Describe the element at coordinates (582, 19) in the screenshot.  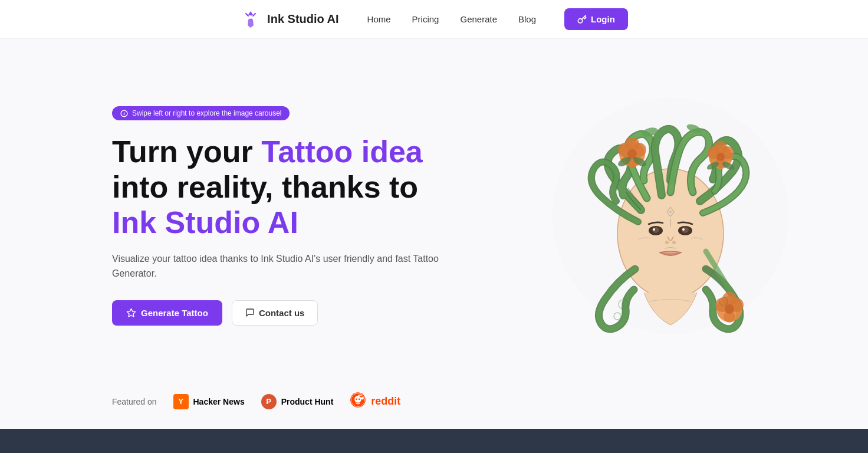
I see `key-icon` at that location.